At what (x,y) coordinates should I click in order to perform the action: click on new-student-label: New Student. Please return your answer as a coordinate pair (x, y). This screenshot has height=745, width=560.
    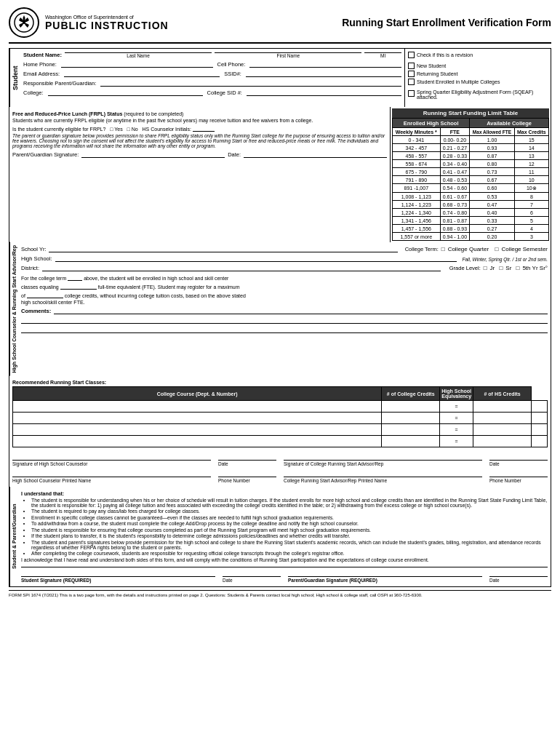
    Looking at the image, I should click on (431, 65).